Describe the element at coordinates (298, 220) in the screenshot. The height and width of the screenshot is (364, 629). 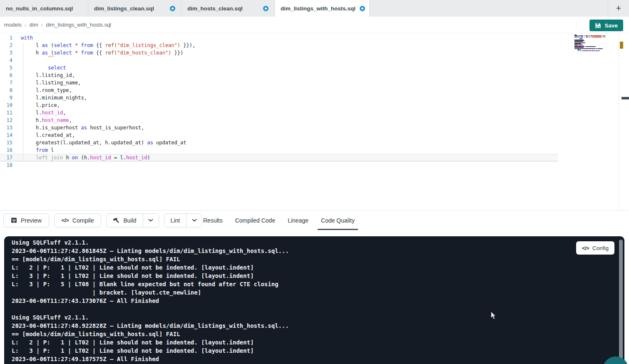
I see `tab-lineage: Lineage` at that location.